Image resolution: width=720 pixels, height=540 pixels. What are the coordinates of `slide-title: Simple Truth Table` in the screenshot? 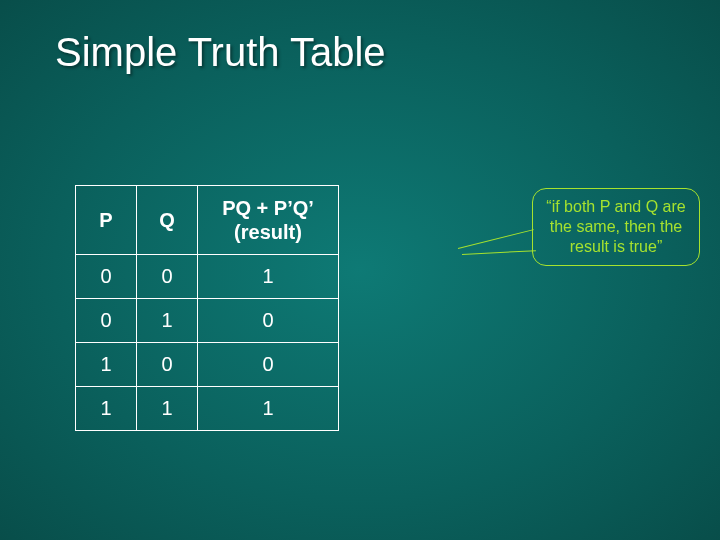 It's located at (220, 52).